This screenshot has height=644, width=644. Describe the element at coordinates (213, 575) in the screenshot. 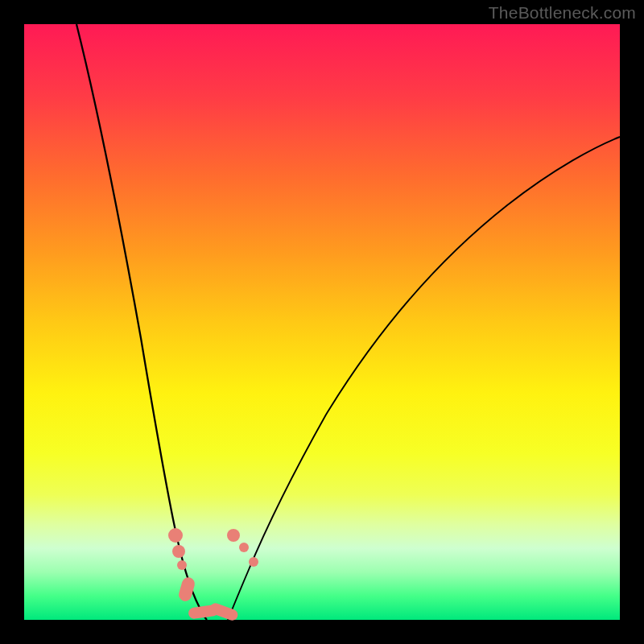

I see `marker-group` at that location.